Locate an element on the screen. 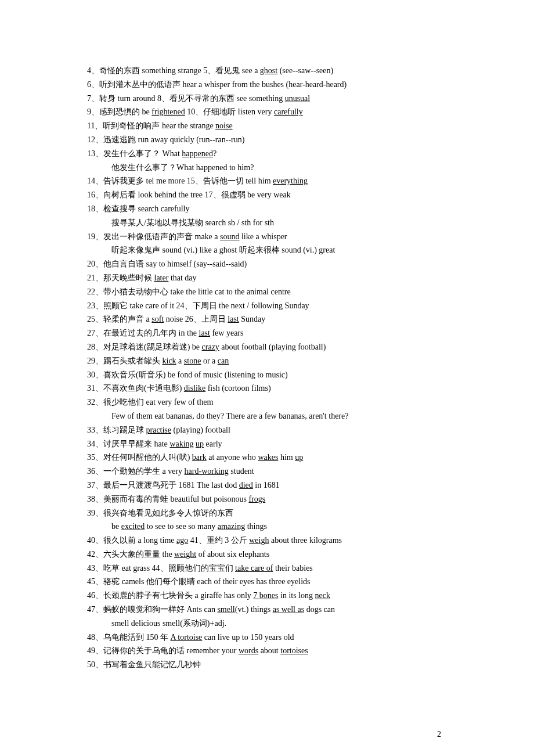 Image resolution: width=534 pixels, height=756 pixels. vocab-entry: 35、对任何叫醒他的人叫(吠) bark at anyone who wakes… is located at coordinates (267, 458).